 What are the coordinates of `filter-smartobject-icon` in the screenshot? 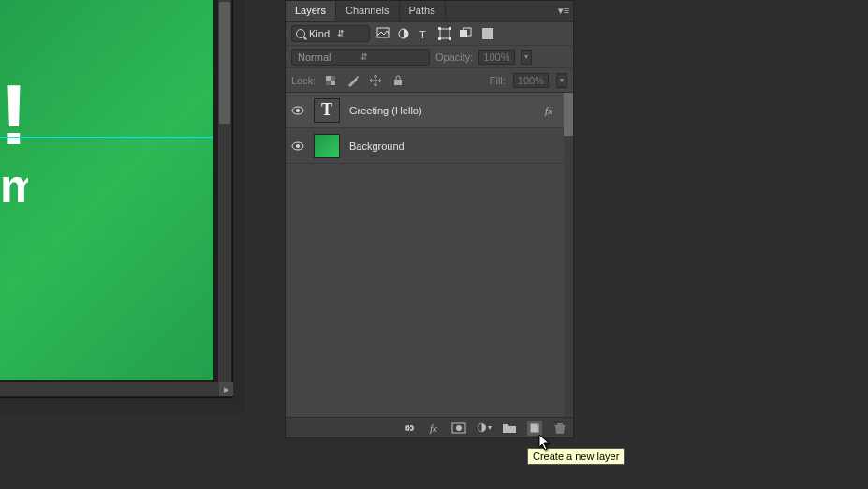 It's located at (465, 34).